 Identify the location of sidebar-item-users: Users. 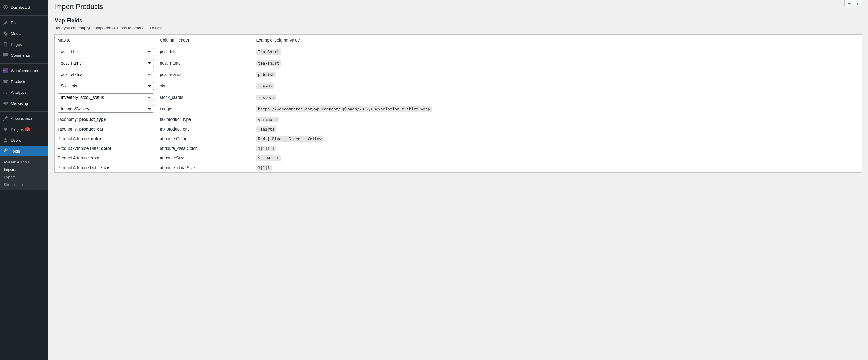
(24, 140).